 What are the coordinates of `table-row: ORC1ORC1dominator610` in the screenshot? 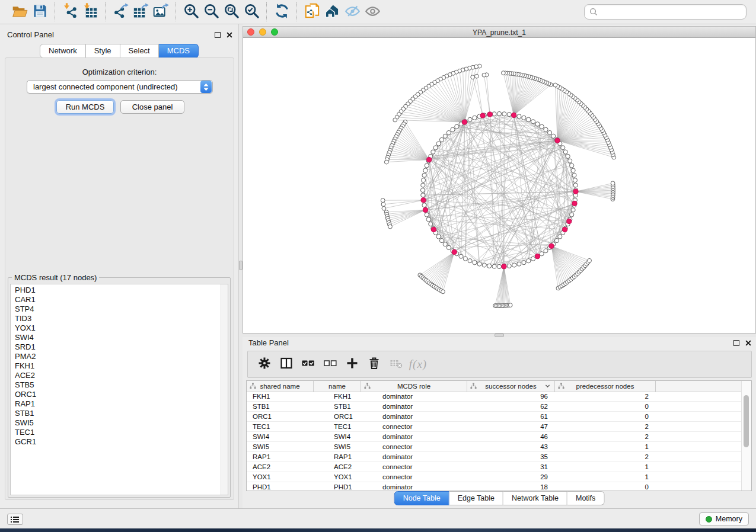 It's located at (495, 417).